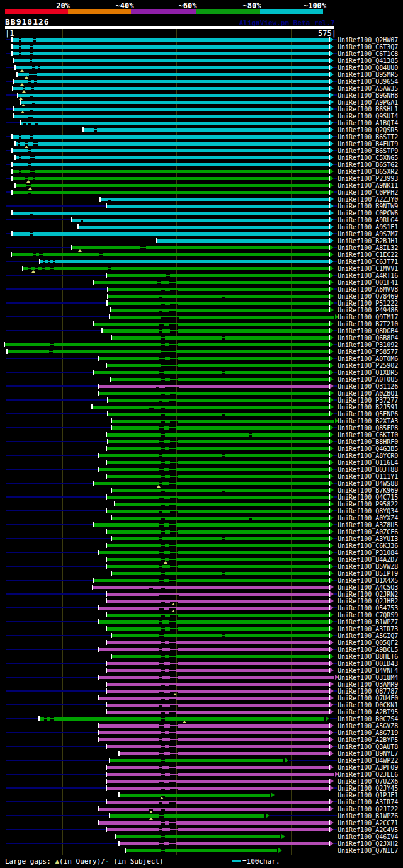 This screenshot has height=868, width=403. What do you see at coordinates (370, 193) in the screenshot?
I see `hit-label: UniRef100_C0PPH2` at bounding box center [370, 193].